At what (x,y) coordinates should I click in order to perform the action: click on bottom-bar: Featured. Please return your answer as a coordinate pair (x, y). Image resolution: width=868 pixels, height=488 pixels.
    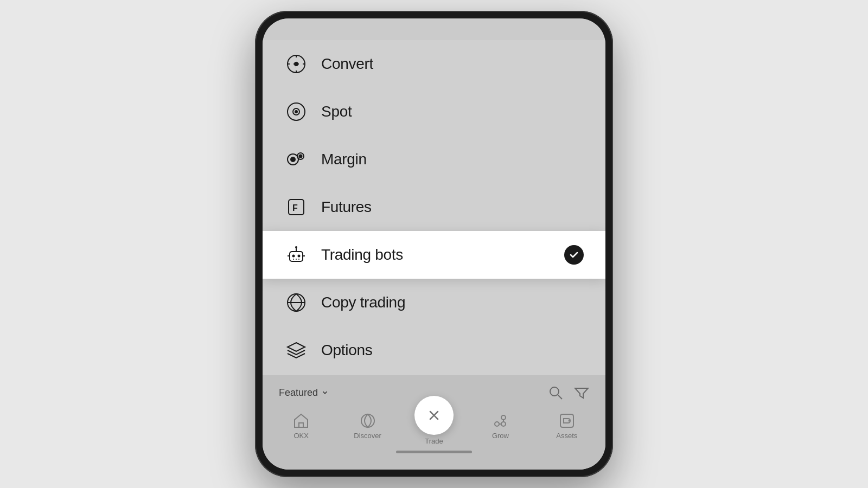
    Looking at the image, I should click on (434, 422).